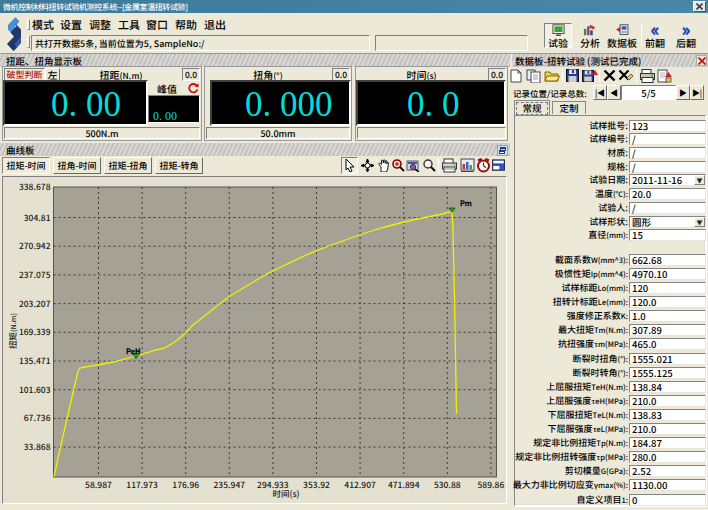  Describe the element at coordinates (98, 484) in the screenshot. I see `svg-text: 58.987` at that location.